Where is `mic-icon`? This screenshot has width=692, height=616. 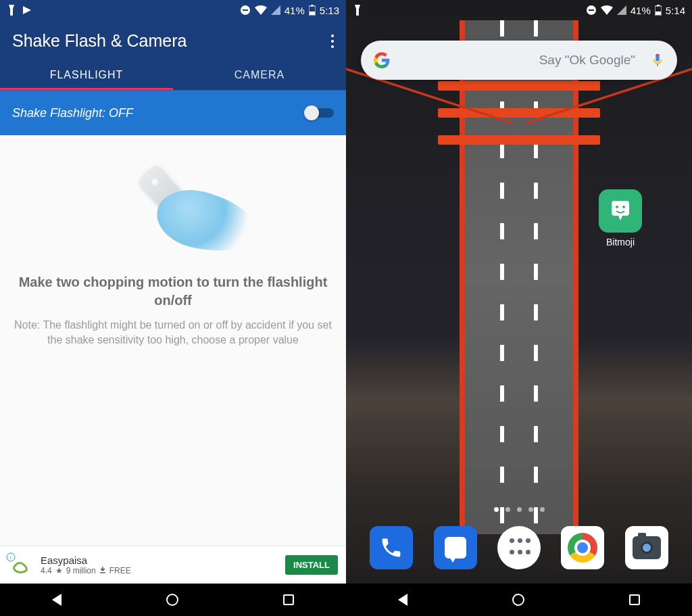 mic-icon is located at coordinates (658, 60).